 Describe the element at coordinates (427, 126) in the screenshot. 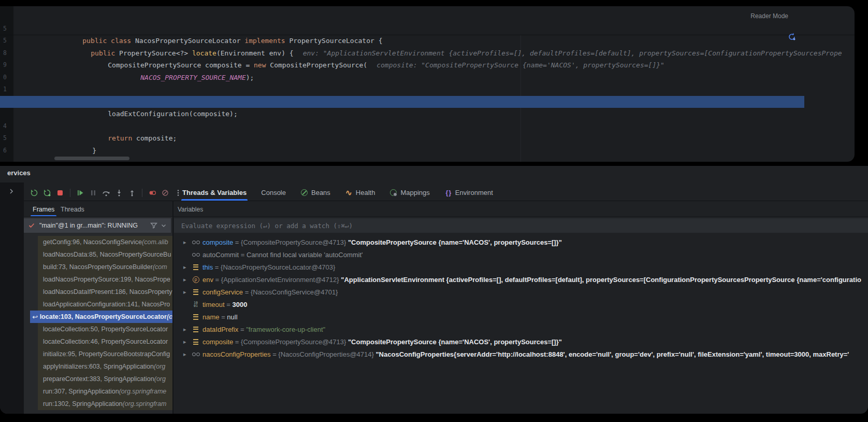

I see `code-line: 5 }` at that location.